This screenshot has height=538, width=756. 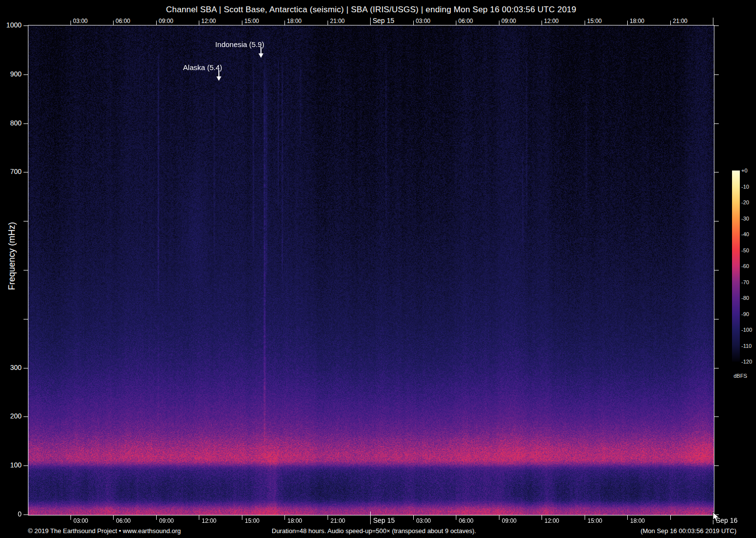 What do you see at coordinates (11, 465) in the screenshot?
I see `y-tick-label: 100` at bounding box center [11, 465].